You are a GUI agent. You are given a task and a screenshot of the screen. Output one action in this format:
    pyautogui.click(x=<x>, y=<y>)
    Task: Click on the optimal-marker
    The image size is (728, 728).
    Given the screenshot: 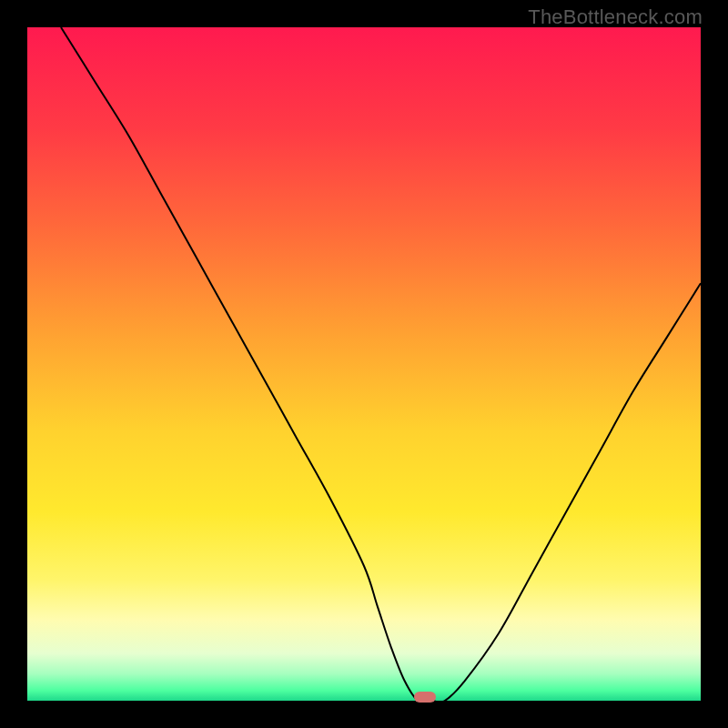 What is the action you would take?
    pyautogui.click(x=425, y=697)
    